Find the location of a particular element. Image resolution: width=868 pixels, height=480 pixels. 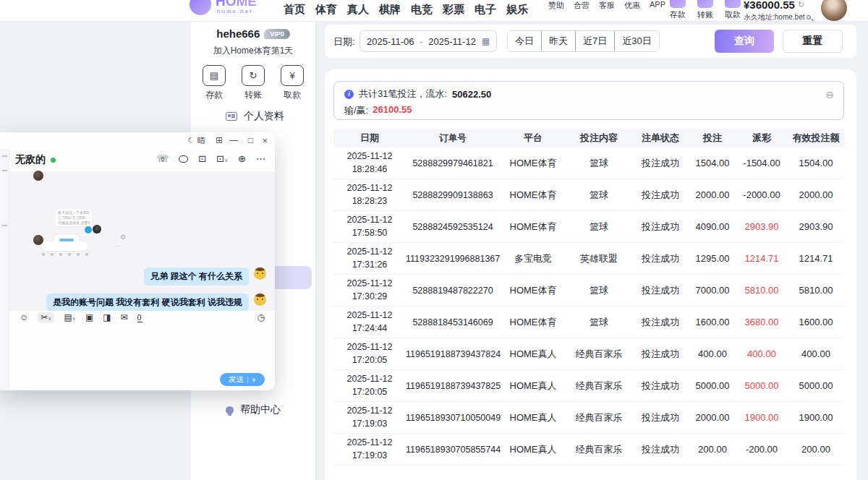

sidebar-transfer-button: ↻ 转账 is located at coordinates (253, 83).